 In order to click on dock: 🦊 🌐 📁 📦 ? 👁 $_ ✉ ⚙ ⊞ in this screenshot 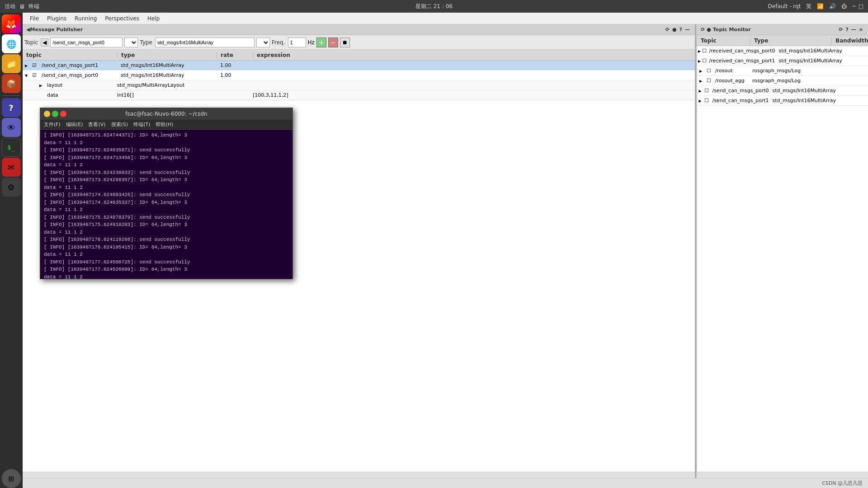, I will do `click(11, 250)`.